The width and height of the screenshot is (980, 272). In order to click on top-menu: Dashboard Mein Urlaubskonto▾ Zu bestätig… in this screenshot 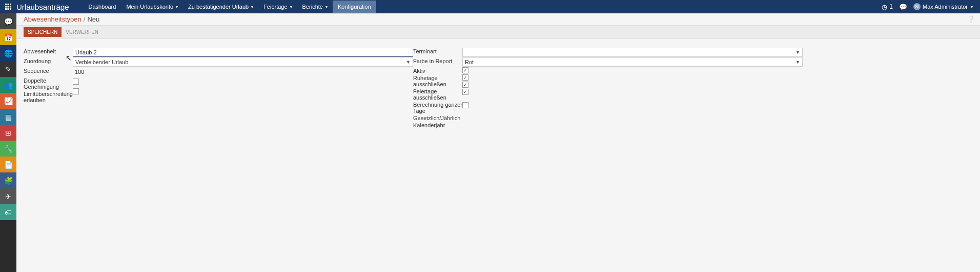, I will do `click(230, 7)`.